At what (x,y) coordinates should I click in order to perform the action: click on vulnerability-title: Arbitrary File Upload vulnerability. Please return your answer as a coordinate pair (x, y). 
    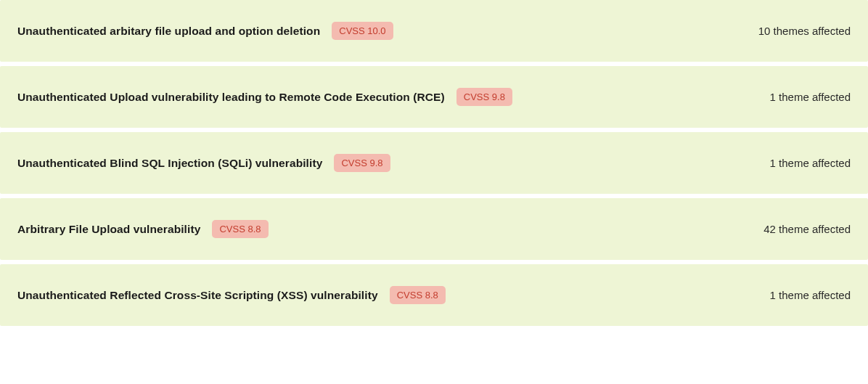
    Looking at the image, I should click on (109, 229).